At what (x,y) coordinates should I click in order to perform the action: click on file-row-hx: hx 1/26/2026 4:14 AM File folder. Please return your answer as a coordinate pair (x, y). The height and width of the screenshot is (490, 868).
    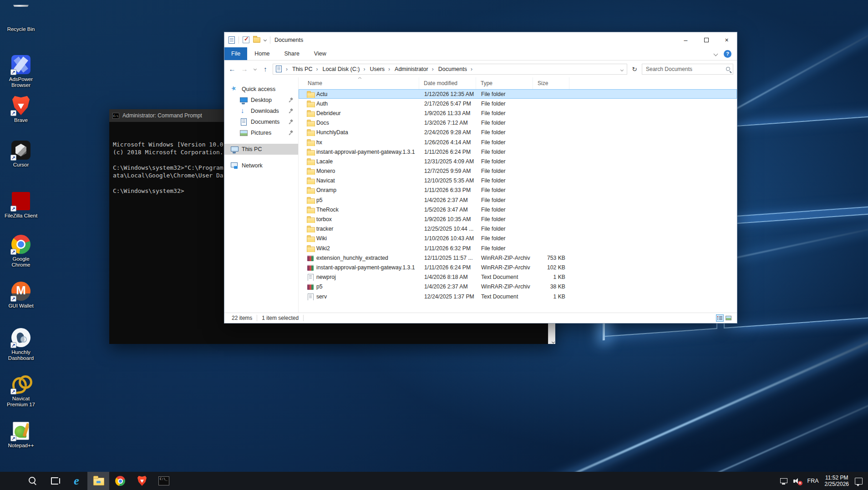
    Looking at the image, I should click on (518, 142).